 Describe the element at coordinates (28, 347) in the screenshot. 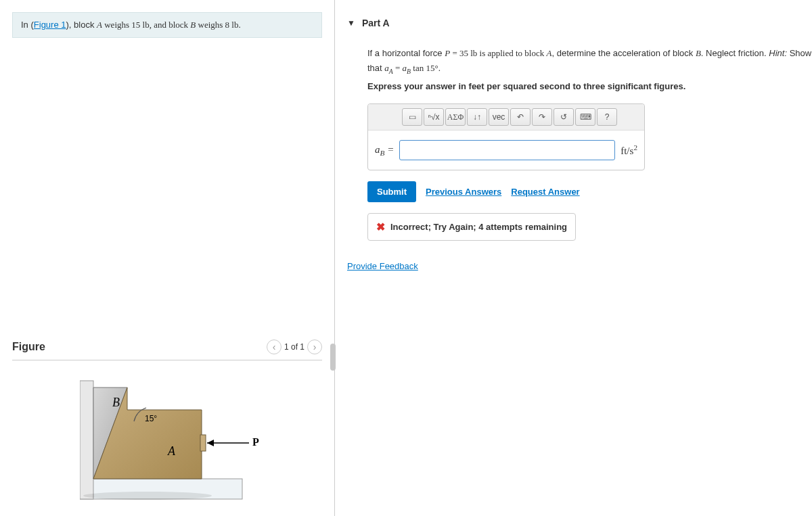

I see `figure-title: Figure` at that location.